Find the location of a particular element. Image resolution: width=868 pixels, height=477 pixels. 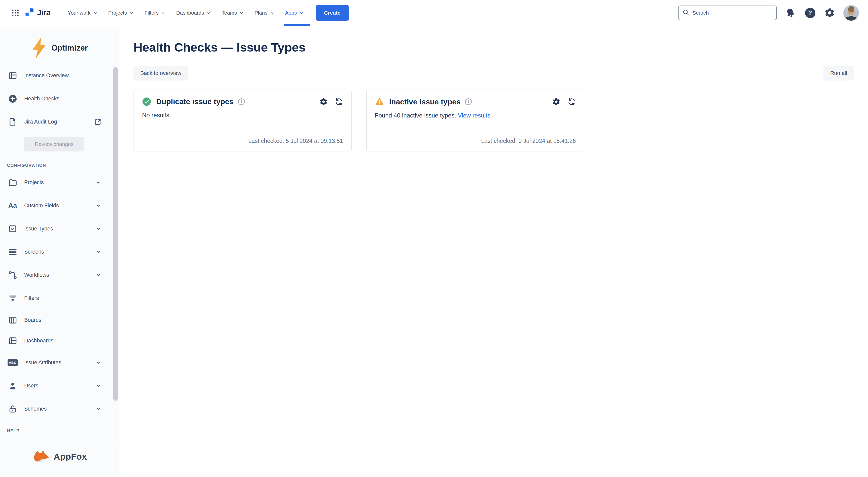

sidebar-item-custom-fields: Aa Custom Fields is located at coordinates (59, 205).